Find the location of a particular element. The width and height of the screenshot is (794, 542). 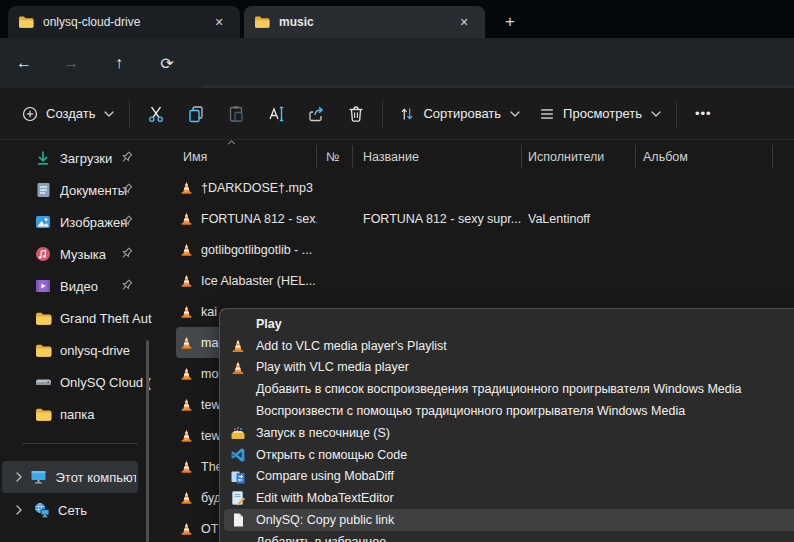

create-button: Создать is located at coordinates (68, 114).